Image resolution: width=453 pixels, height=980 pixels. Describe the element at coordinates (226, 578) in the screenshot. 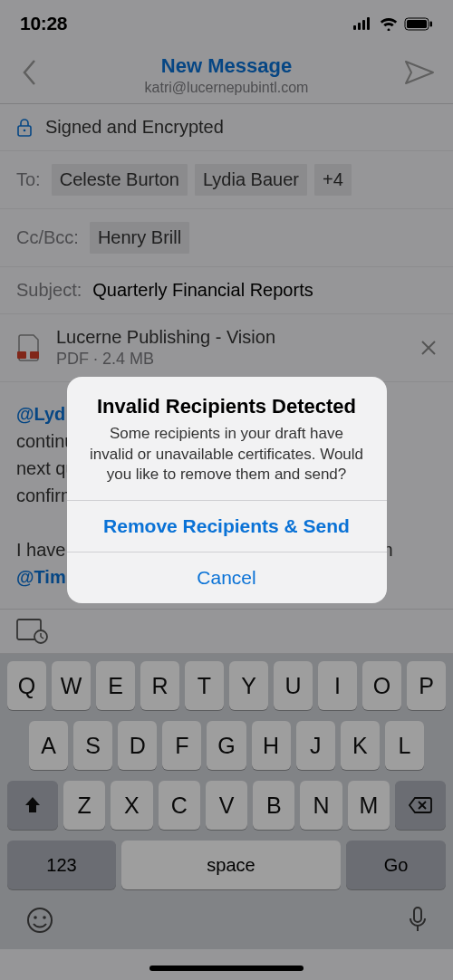

I see `cancel-button: Cancel` at that location.